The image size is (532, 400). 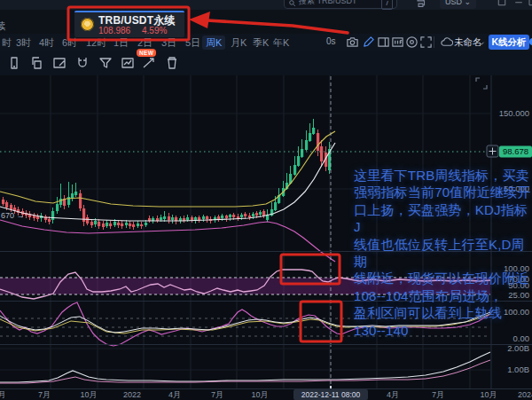 What do you see at coordinates (443, 296) in the screenshot?
I see `annotation-line: 108--104范围布局进场，` at bounding box center [443, 296].